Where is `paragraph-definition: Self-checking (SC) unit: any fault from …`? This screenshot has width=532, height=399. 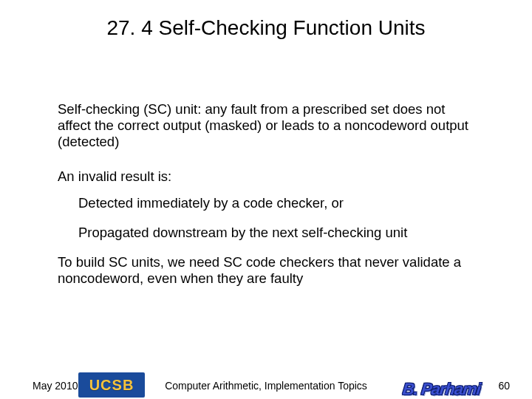 paragraph-definition: Self-checking (SC) unit: any fault from … is located at coordinates (268, 126).